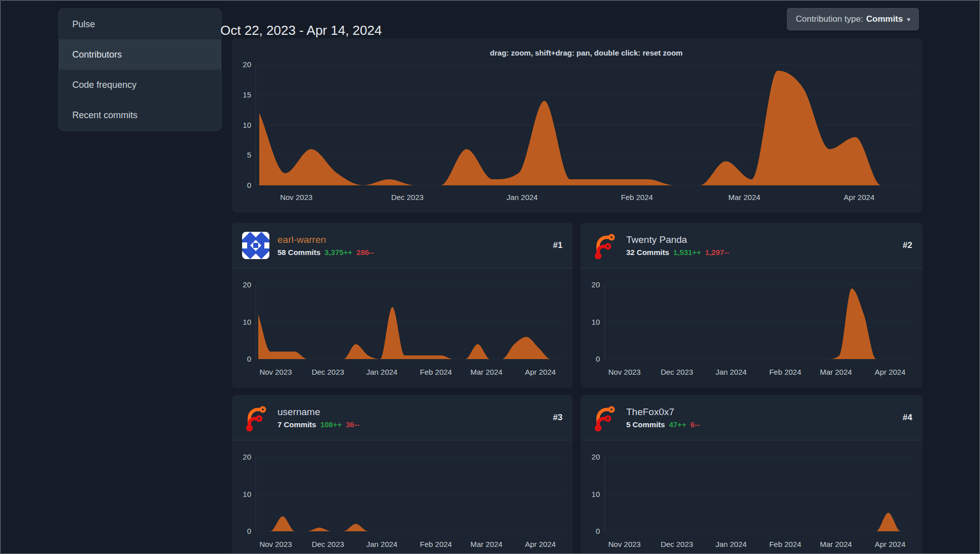 The height and width of the screenshot is (554, 980). Describe the element at coordinates (140, 115) in the screenshot. I see `sidebar-item-recent-commits: Recent commits` at that location.